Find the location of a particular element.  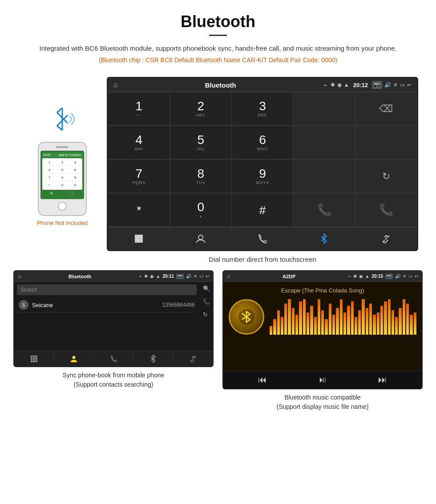

phone-icon is located at coordinates (262, 239).